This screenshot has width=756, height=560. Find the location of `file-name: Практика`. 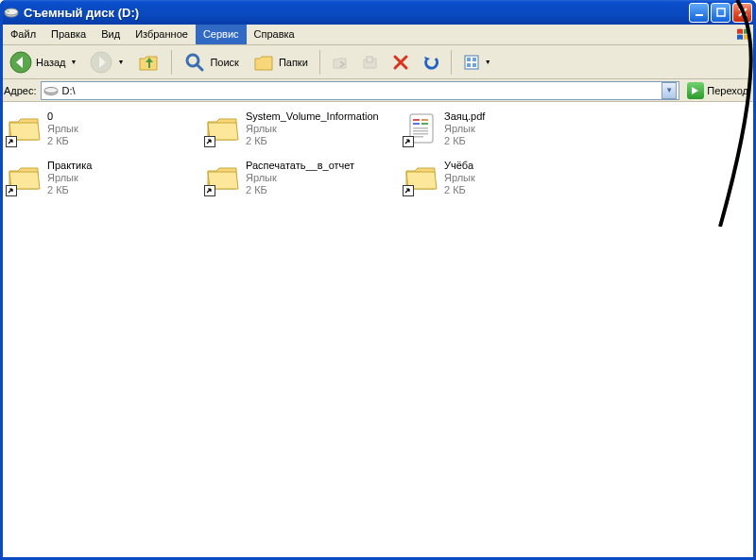

file-name: Практика is located at coordinates (70, 166).